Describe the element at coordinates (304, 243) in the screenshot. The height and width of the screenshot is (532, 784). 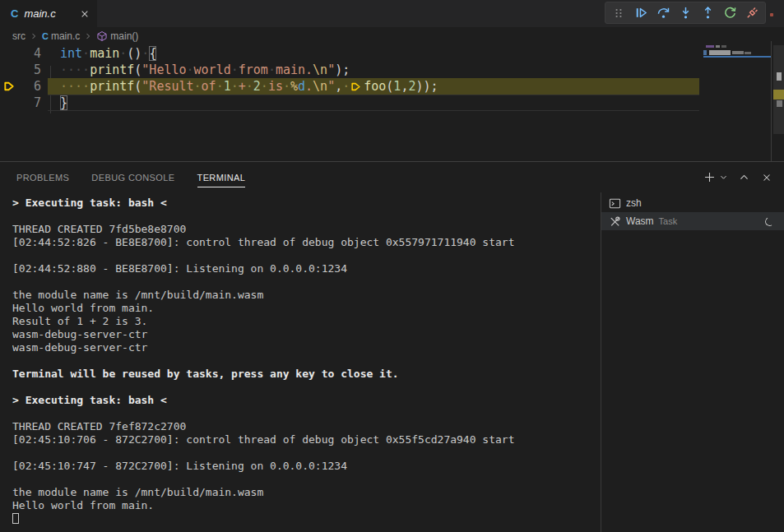
I see `terminal-line: [02:44:52:826 - BE8E8700]: control threa…` at that location.